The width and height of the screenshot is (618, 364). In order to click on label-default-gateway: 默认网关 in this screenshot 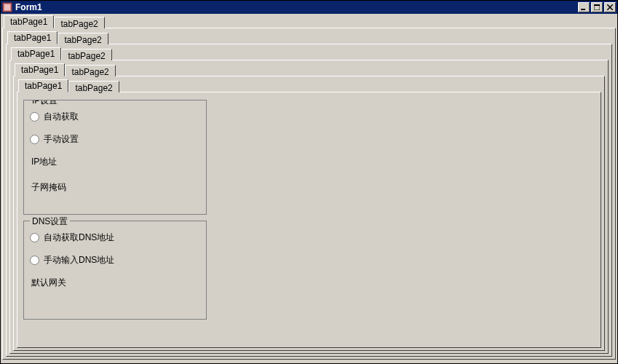, I will do `click(116, 282)`.